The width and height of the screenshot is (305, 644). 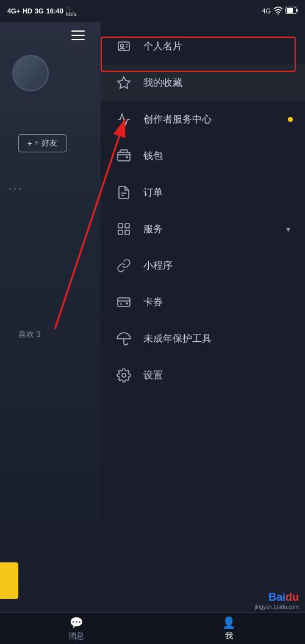 I want to click on bottom-tab-bar: 💬 消息 👤 我, so click(x=152, y=628).